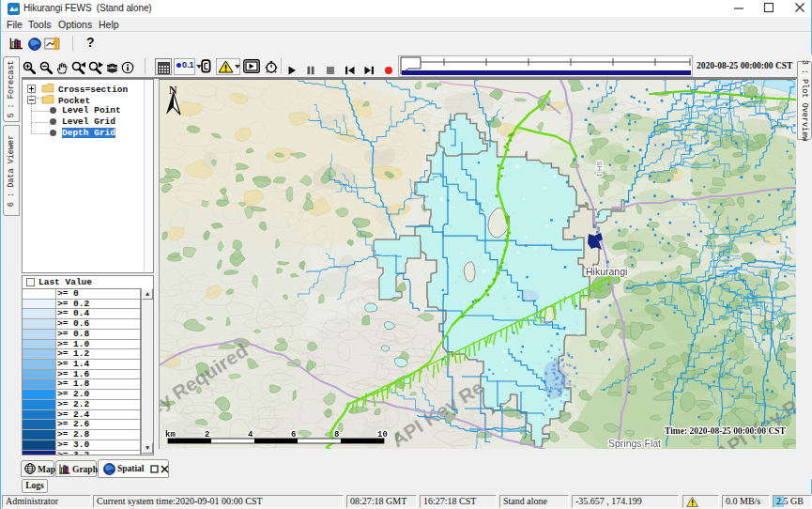 The width and height of the screenshot is (812, 509). I want to click on svg-text: 10, so click(383, 435).